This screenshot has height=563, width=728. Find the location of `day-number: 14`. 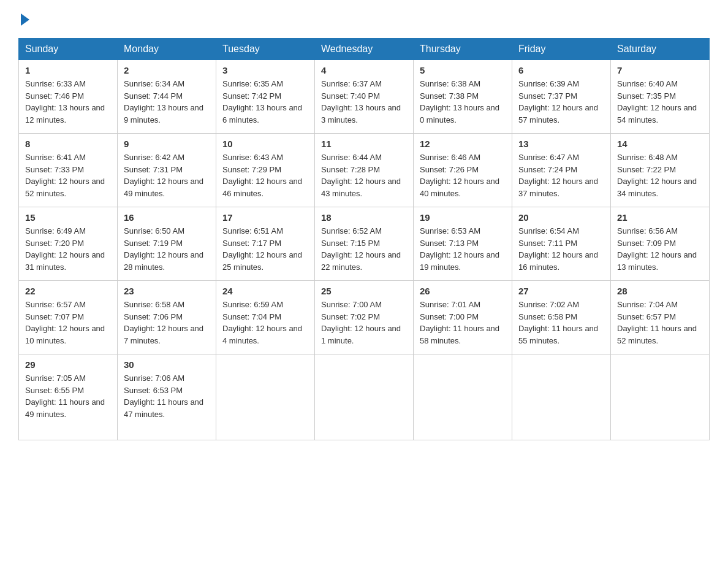

day-number: 14 is located at coordinates (660, 144).